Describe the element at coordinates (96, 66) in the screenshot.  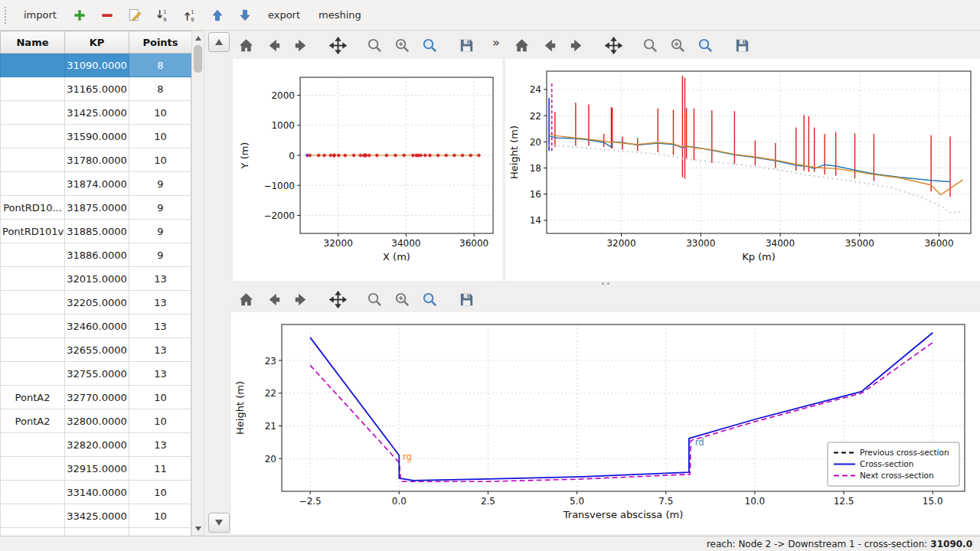
I see `table-row: 31090.00008` at that location.